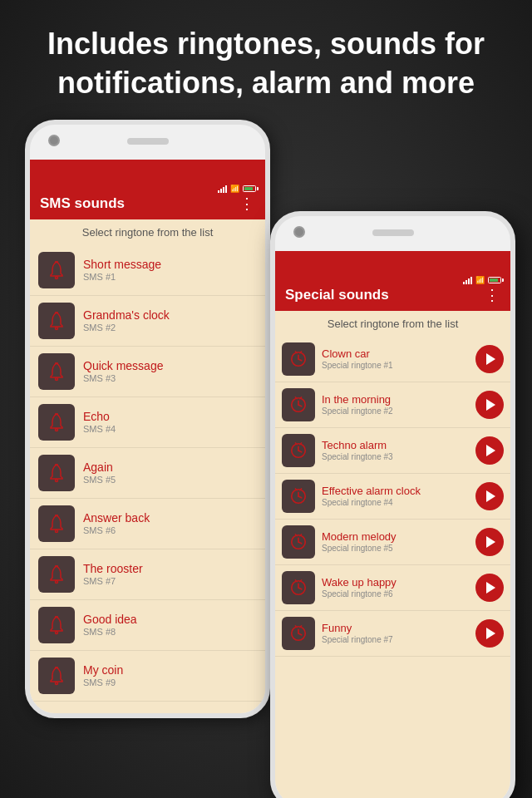 The height and width of the screenshot is (798, 532). Describe the element at coordinates (148, 141) in the screenshot. I see `phone-speaker-back` at that location.